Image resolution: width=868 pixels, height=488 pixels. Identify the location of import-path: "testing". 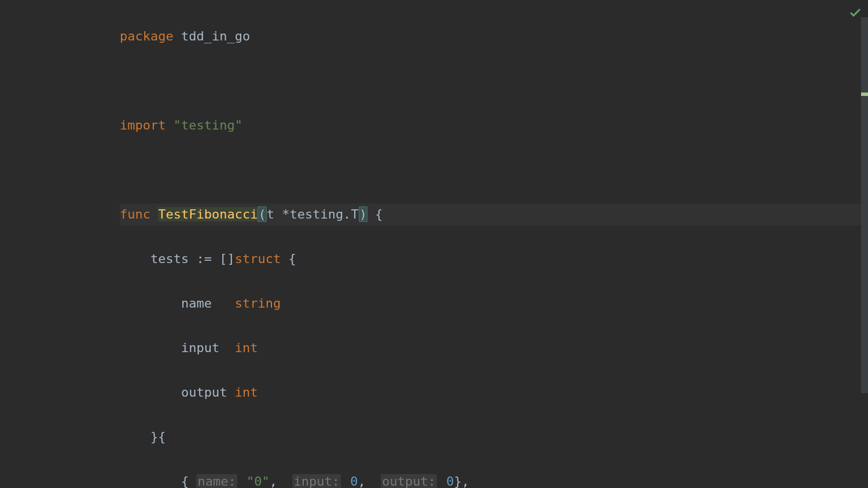
(208, 125).